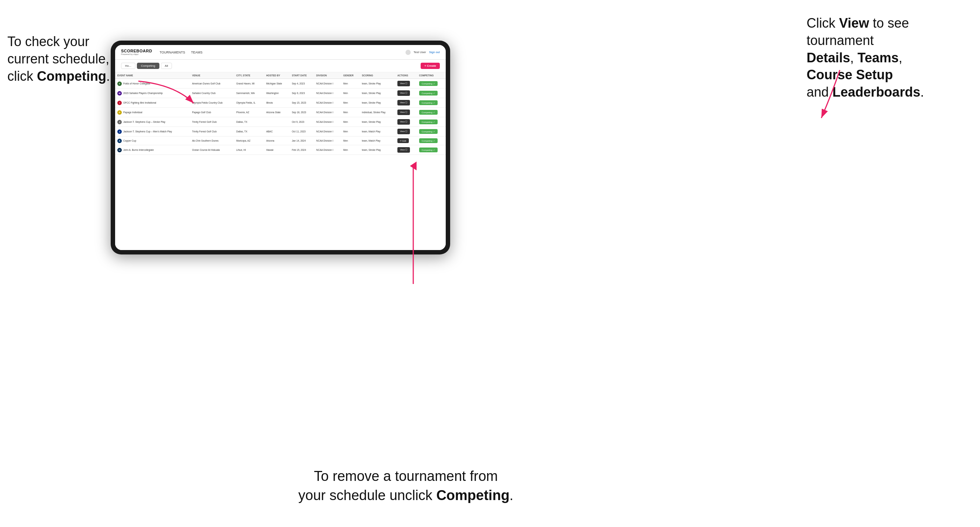 This screenshot has height=527, width=980. Describe the element at coordinates (277, 103) in the screenshot. I see `col-hosted: Illinois` at that location.